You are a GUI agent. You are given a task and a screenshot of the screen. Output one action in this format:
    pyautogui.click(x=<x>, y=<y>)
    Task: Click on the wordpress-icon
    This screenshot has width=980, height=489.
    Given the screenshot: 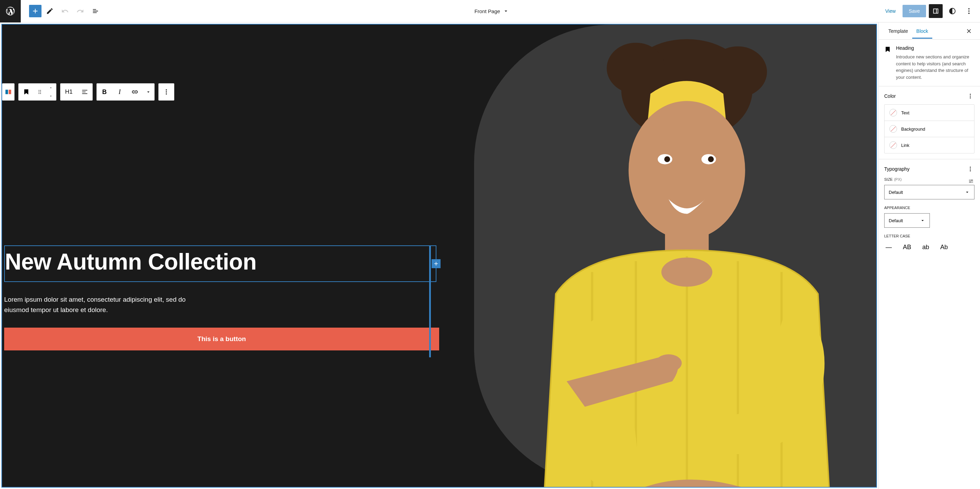 What is the action you would take?
    pyautogui.click(x=11, y=11)
    